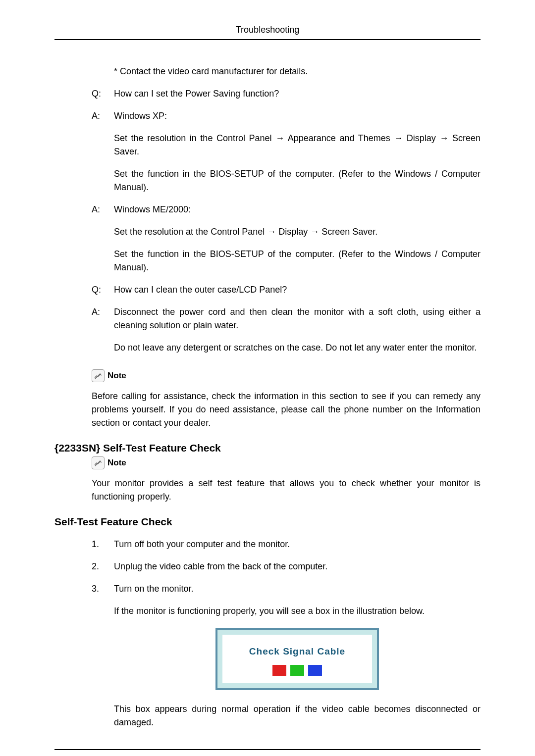 The height and width of the screenshot is (756, 535). What do you see at coordinates (279, 670) in the screenshot?
I see `red-square-icon` at bounding box center [279, 670].